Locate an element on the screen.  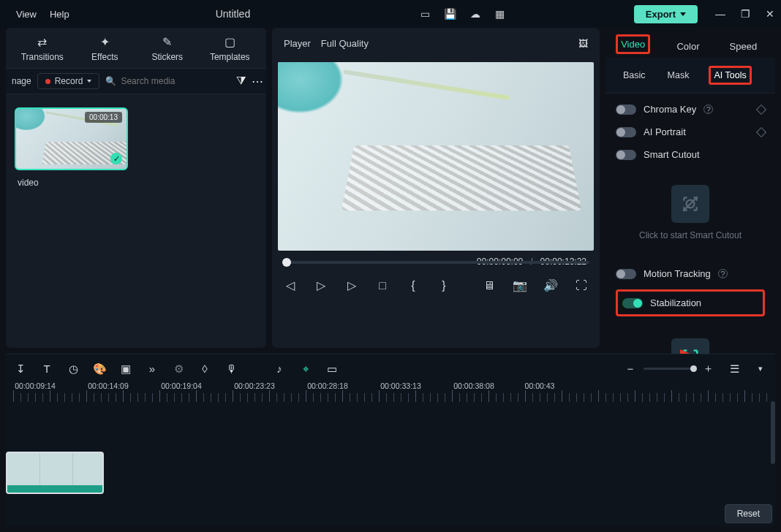
toggle-portrait is located at coordinates (626, 132).